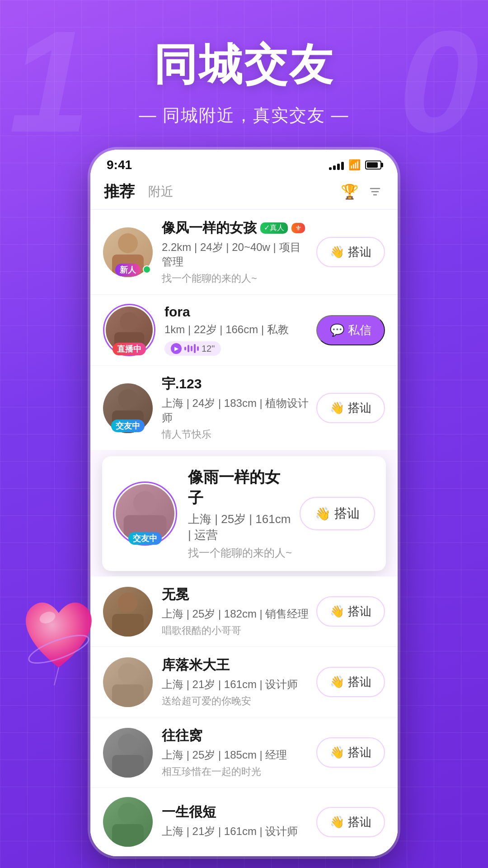 The image size is (488, 868). What do you see at coordinates (192, 349) in the screenshot?
I see `voice-note-2: ▶ 12"` at bounding box center [192, 349].